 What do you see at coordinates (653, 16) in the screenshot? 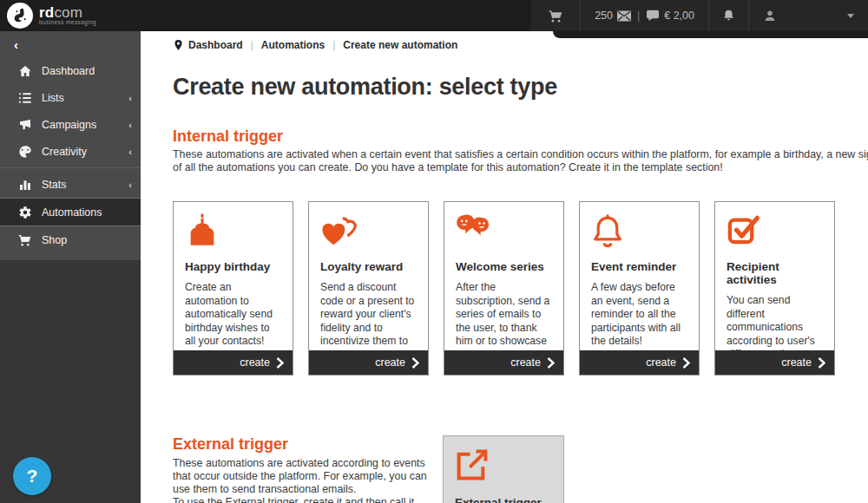
I see `chat-bubble-icon` at bounding box center [653, 16].